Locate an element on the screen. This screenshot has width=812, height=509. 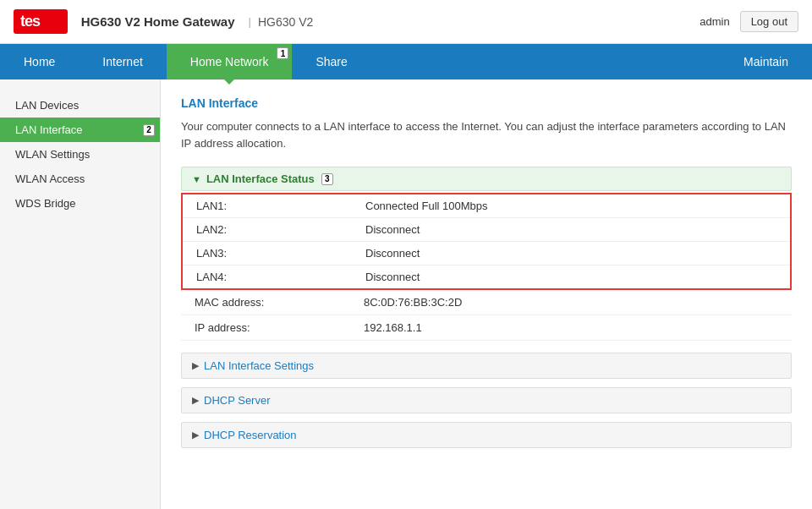
ip-address-value: 192.168.1.1 is located at coordinates (392, 328).